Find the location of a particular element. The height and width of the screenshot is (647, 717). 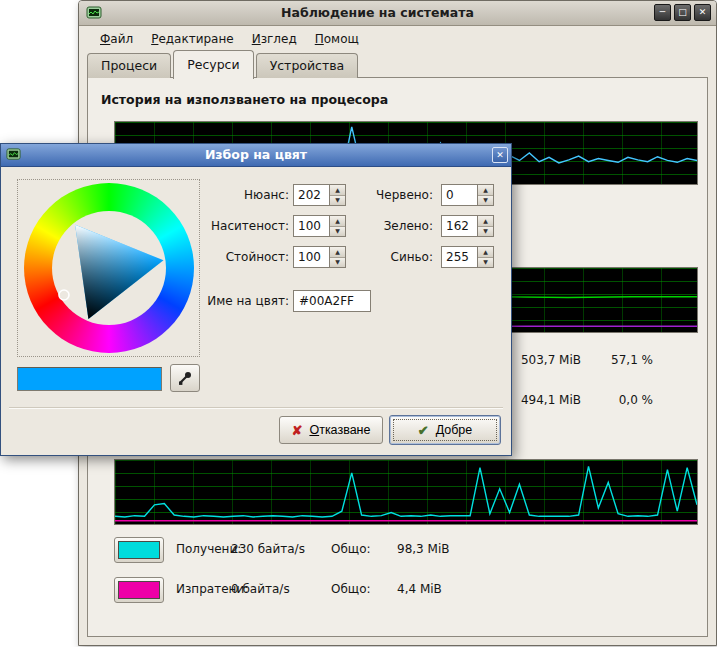

green-steppers: ▲▼ is located at coordinates (485, 226).